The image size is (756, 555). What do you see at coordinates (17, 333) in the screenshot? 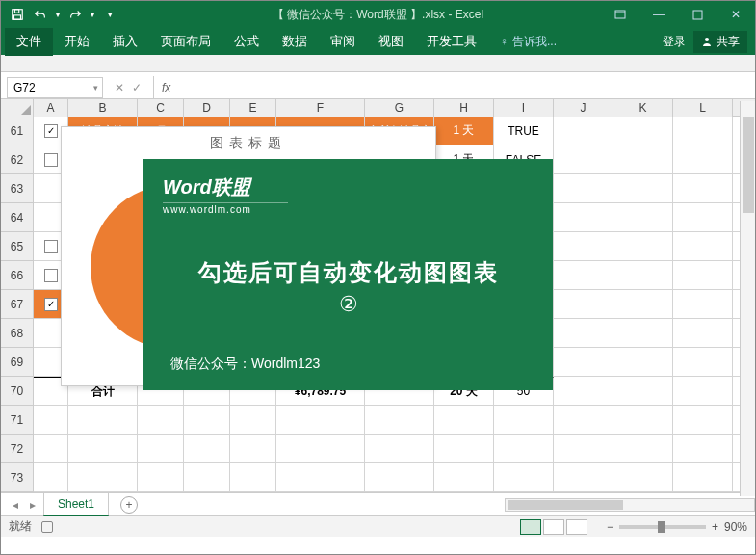
I see `row-header: 68` at bounding box center [17, 333].